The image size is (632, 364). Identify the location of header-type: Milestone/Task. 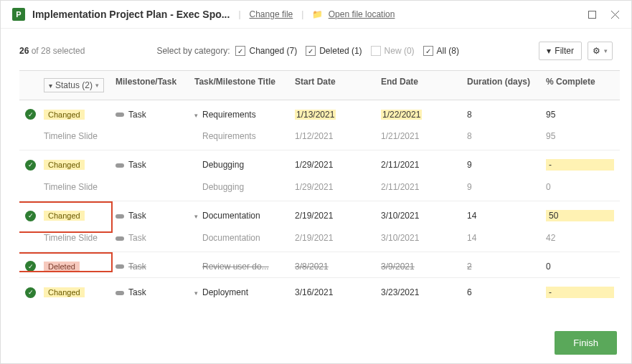
(149, 85).